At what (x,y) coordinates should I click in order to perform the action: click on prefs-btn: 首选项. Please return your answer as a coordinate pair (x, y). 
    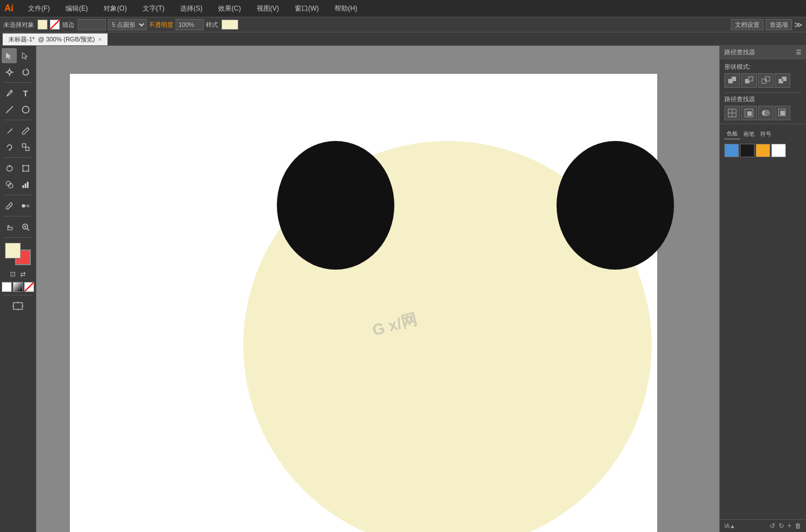
    Looking at the image, I should click on (779, 25).